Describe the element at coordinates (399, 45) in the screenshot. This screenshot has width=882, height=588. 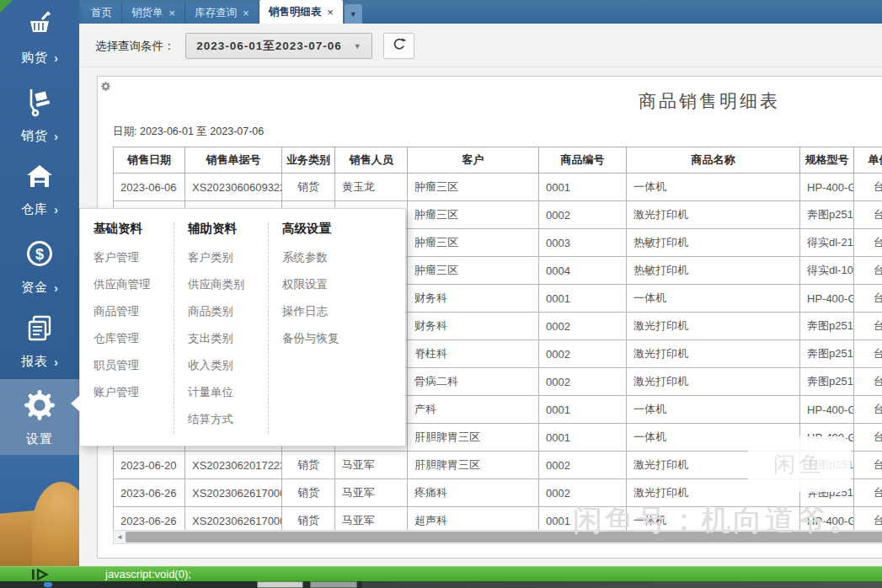
I see `refresh-button` at that location.